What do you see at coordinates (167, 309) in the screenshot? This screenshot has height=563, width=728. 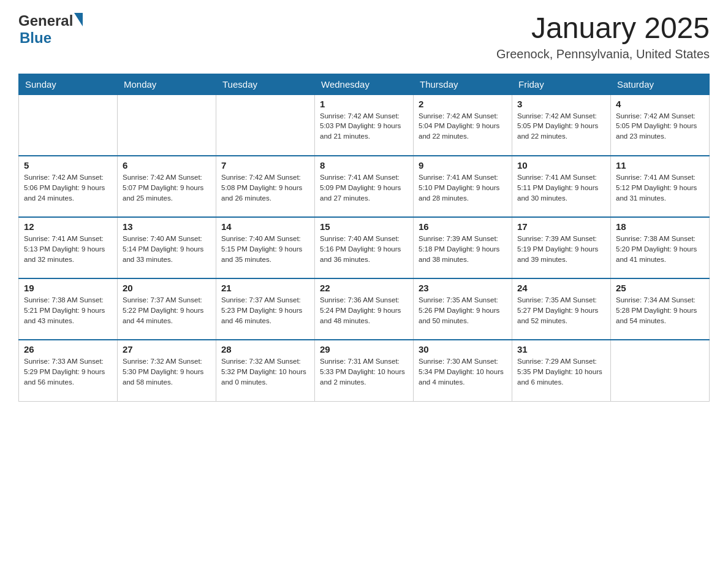 I see `calendar-cell: 20Sunrise: 7:37 AM Sunset: 5:22 PM Dayli…` at bounding box center [167, 309].